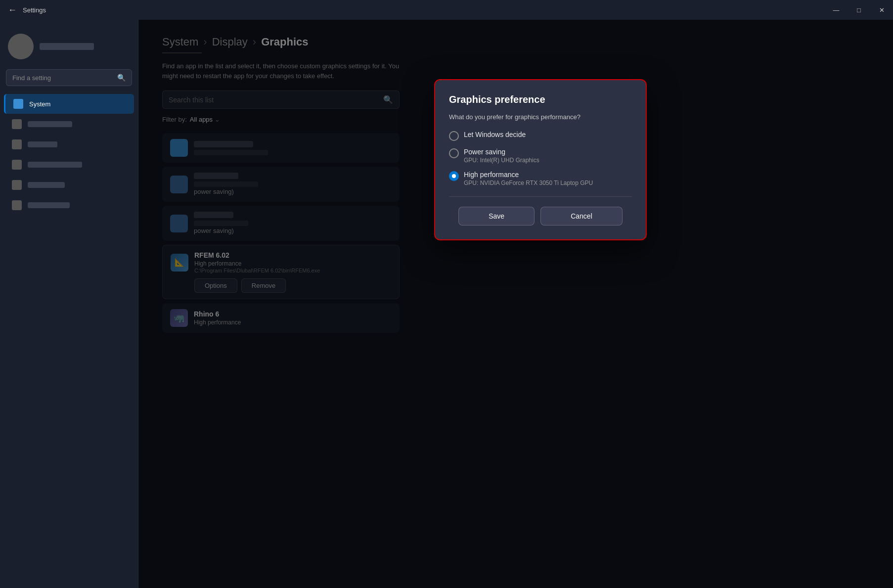 This screenshot has height=588, width=893. Describe the element at coordinates (859, 10) in the screenshot. I see `window-controls: — □ ✕` at that location.